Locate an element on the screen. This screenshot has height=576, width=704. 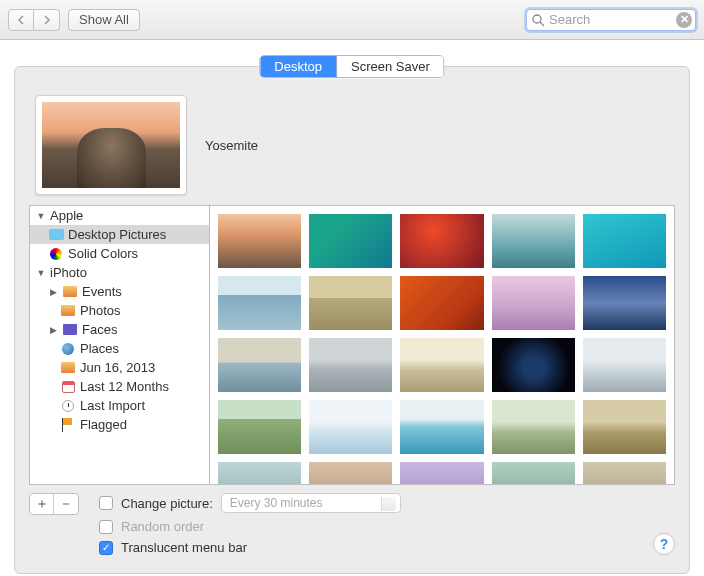
sidebar-group-label: Apple is located at coordinates (66, 216).